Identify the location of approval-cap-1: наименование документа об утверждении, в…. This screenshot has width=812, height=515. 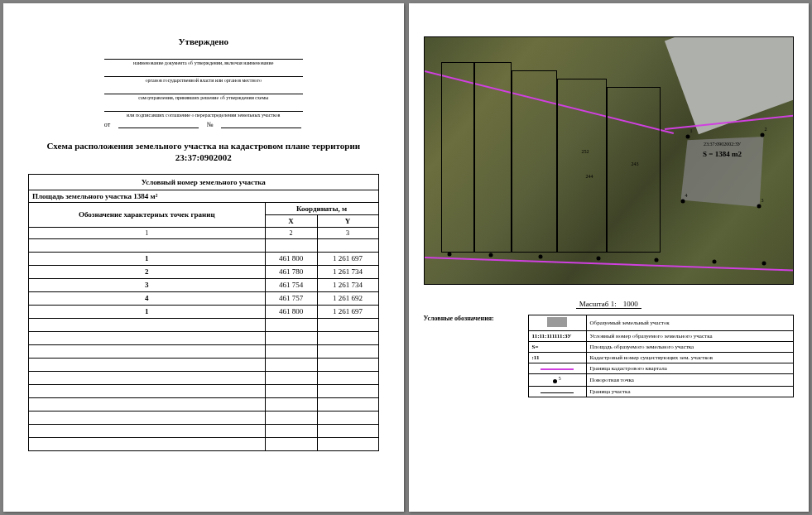
(204, 63).